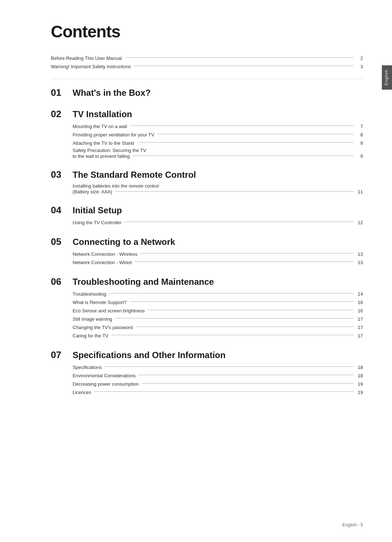 The height and width of the screenshot is (542, 392). Describe the element at coordinates (103, 143) in the screenshot. I see `toc-item-text: Attaching the TV to the Stand` at that location.